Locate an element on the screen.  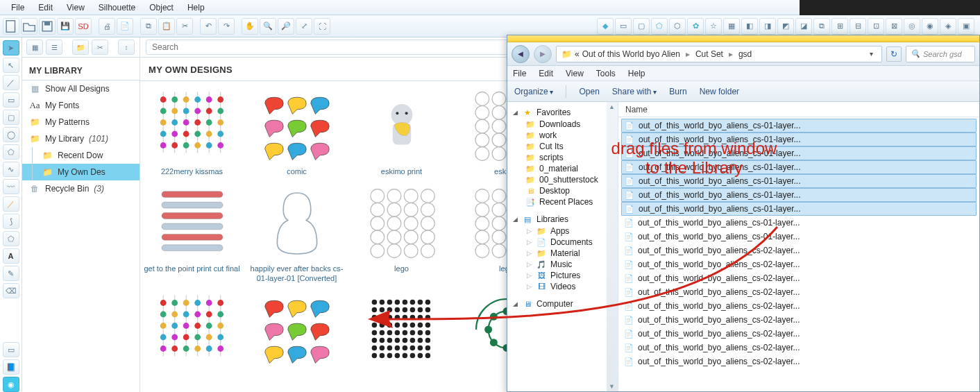
design-card: happily ever after backs cs-01-layer-01 … is located at coordinates (297, 236).